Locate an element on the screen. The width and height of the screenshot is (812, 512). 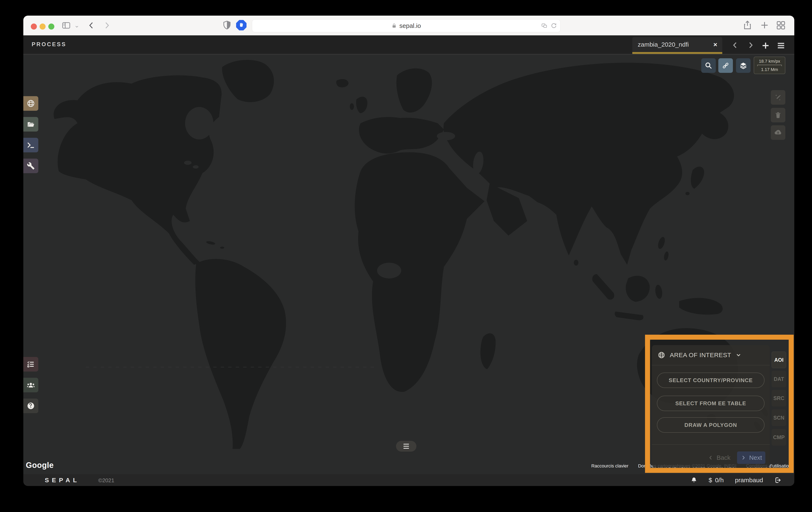
task-list-icon is located at coordinates (31, 364).